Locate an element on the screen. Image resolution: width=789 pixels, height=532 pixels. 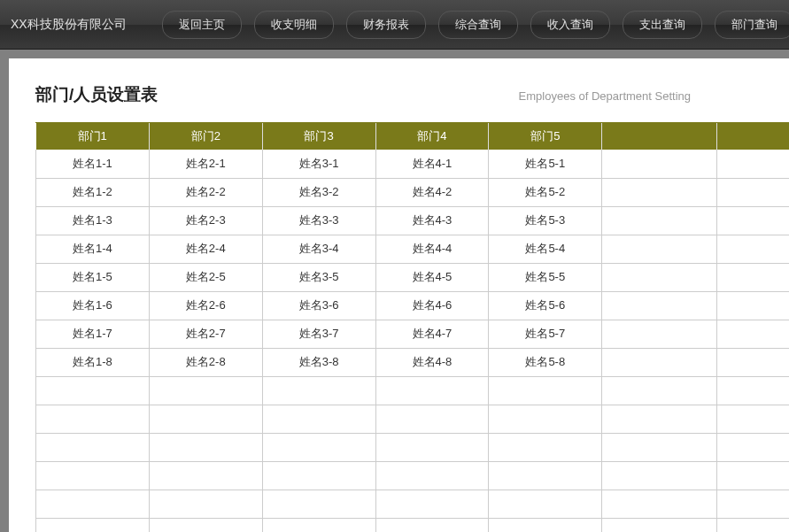
table-cell: 姓名2-1 is located at coordinates (205, 164).